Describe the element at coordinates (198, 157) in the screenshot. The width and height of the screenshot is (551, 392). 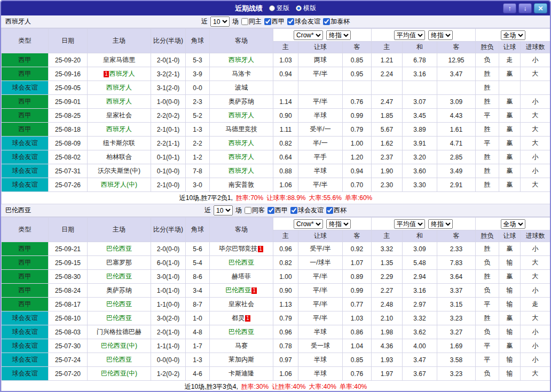
I see `corner-cell: 1-2` at that location.